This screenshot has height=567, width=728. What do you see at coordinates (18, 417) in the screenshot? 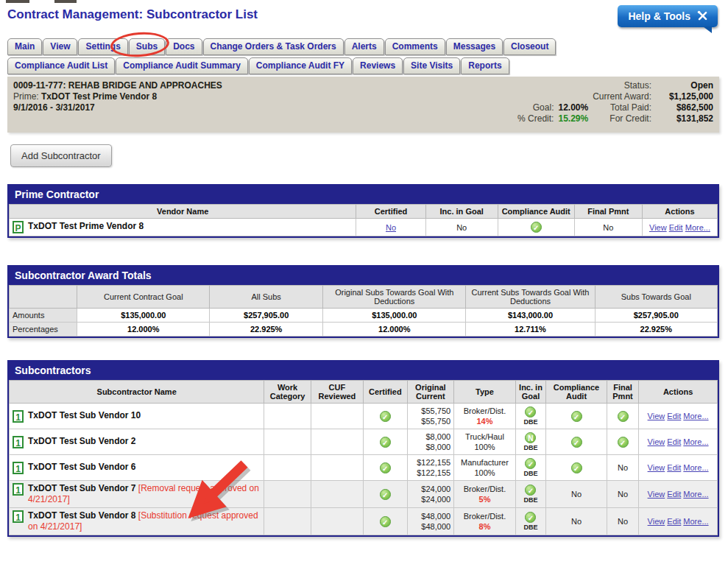
I see `sub-count-badge: 1` at bounding box center [18, 417].